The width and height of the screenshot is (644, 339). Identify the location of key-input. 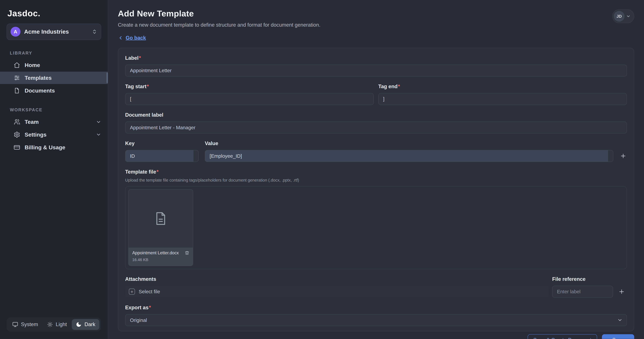
(162, 156).